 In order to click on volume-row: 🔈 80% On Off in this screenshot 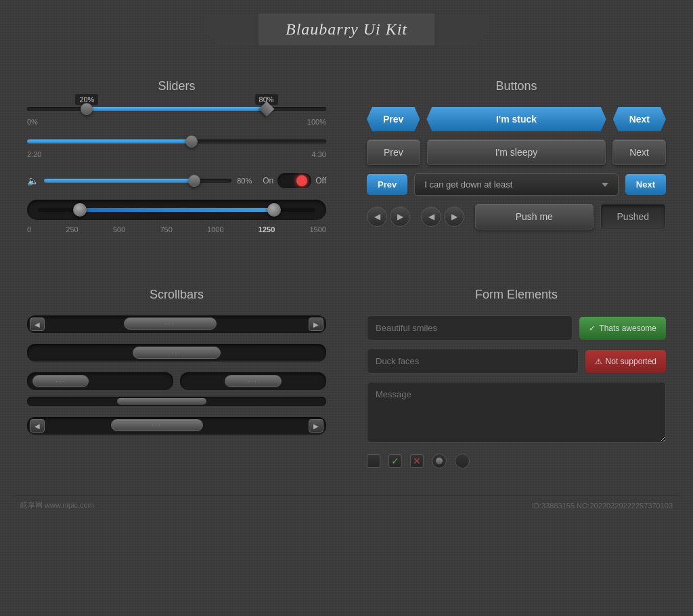, I will do `click(177, 181)`.